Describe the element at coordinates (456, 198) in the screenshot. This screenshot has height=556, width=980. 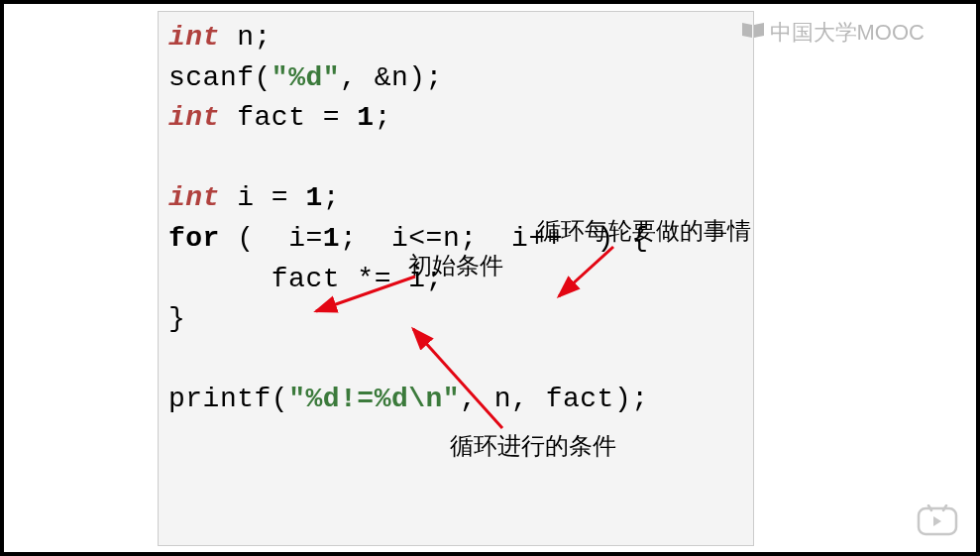
I see `code-line-6: int i = 1;` at that location.